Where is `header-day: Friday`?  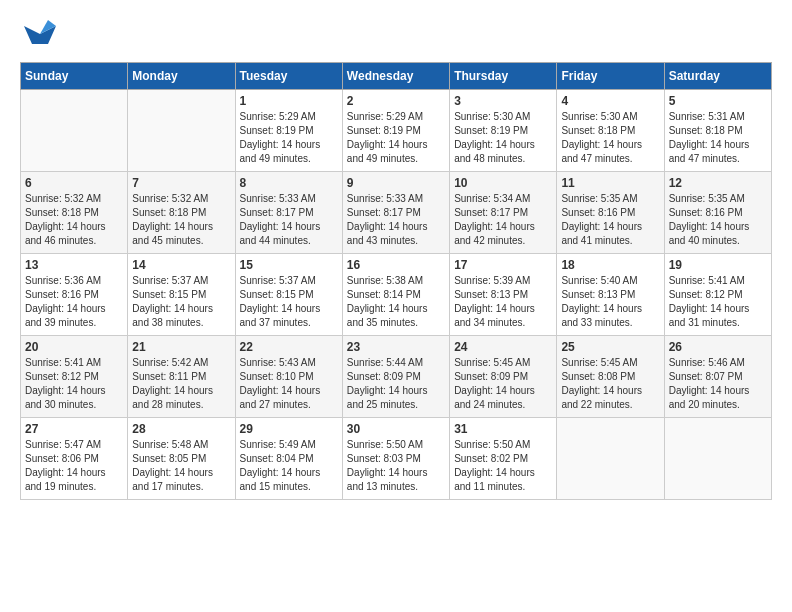
header-day: Friday is located at coordinates (610, 76).